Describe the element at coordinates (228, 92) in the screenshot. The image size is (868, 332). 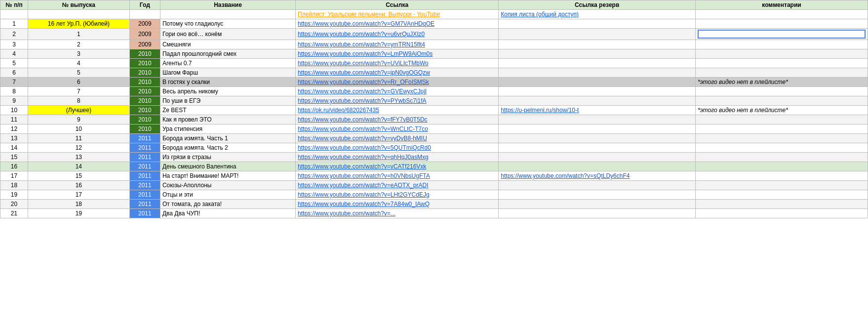
I see `cell-name: Весь апрель никому` at that location.